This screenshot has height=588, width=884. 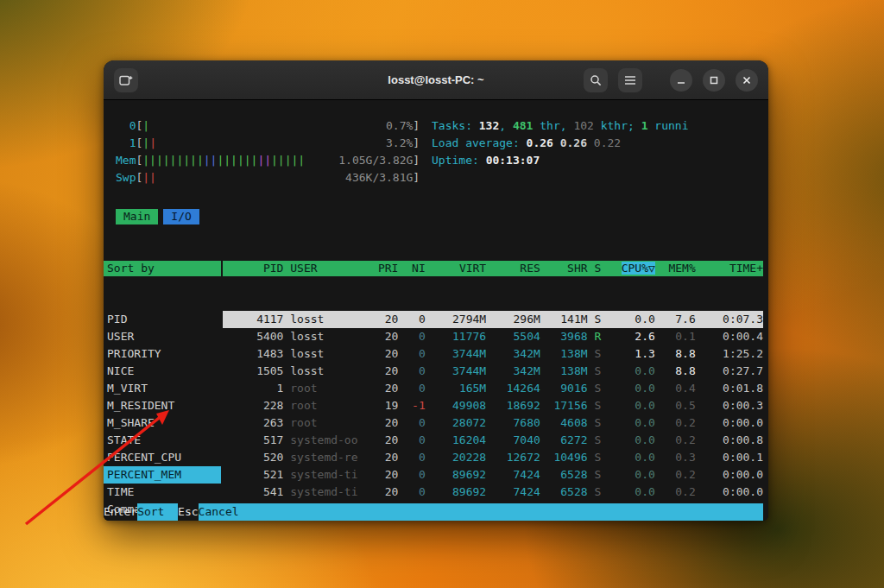 What do you see at coordinates (675, 269) in the screenshot?
I see `column-header-mem: MEM%` at bounding box center [675, 269].